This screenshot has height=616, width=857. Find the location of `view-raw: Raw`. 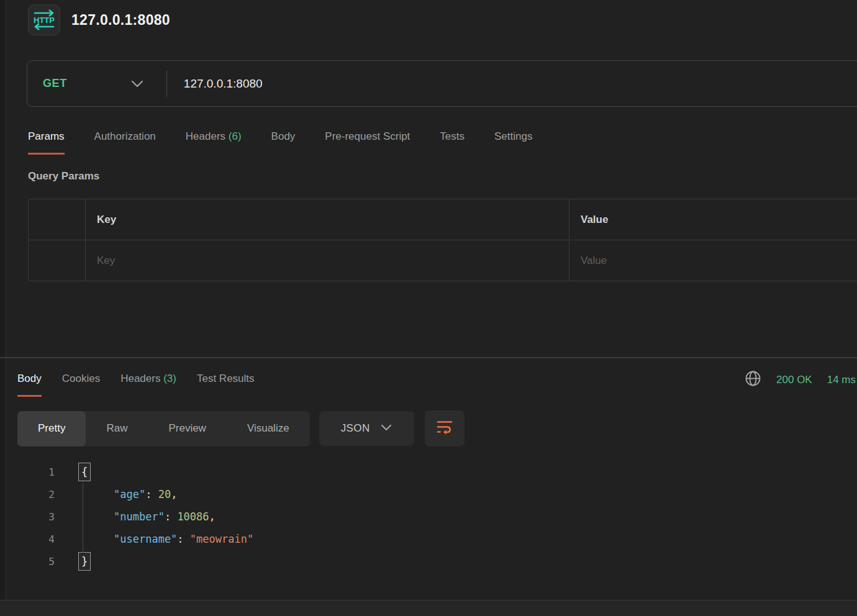

view-raw: Raw is located at coordinates (117, 428).